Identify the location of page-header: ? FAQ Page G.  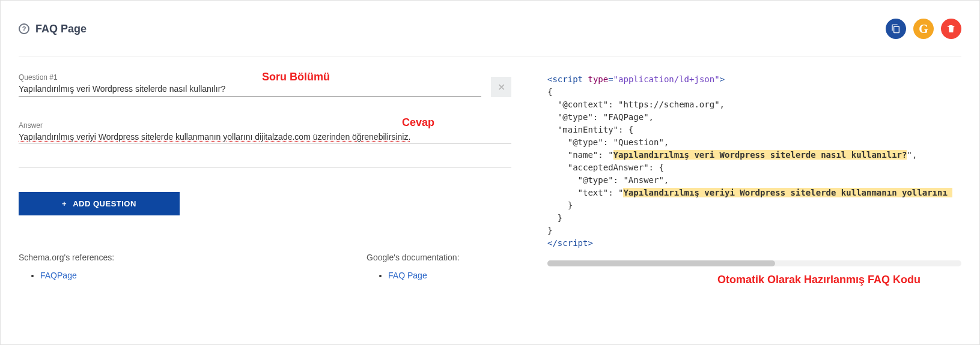
(490, 37).